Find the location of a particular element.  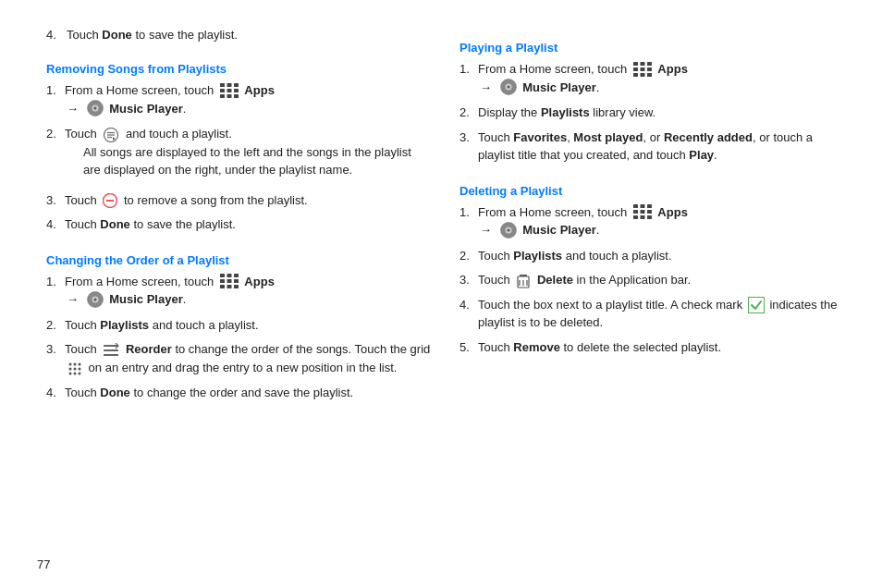

list-item: 3. Touch Reorder to change the order of … is located at coordinates (239, 359).